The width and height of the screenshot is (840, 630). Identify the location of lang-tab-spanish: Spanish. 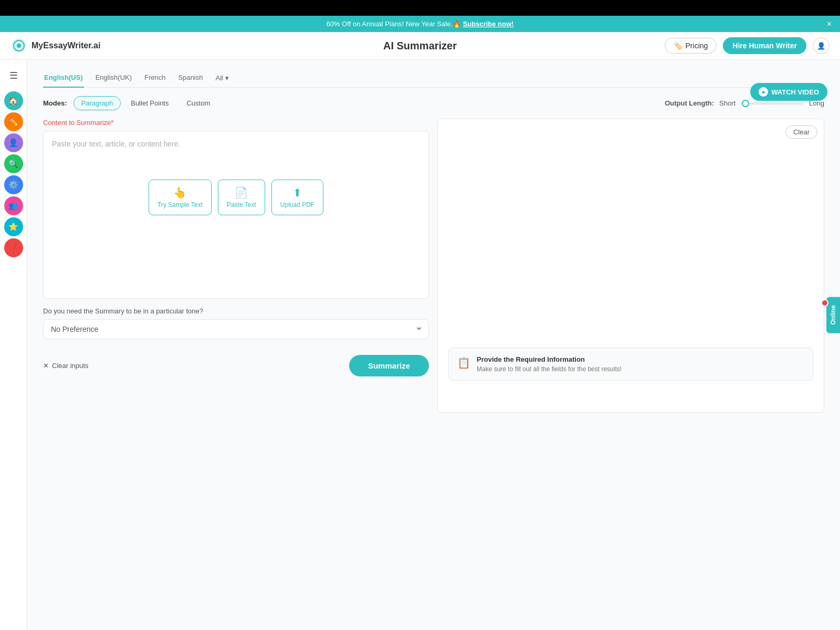
(191, 79).